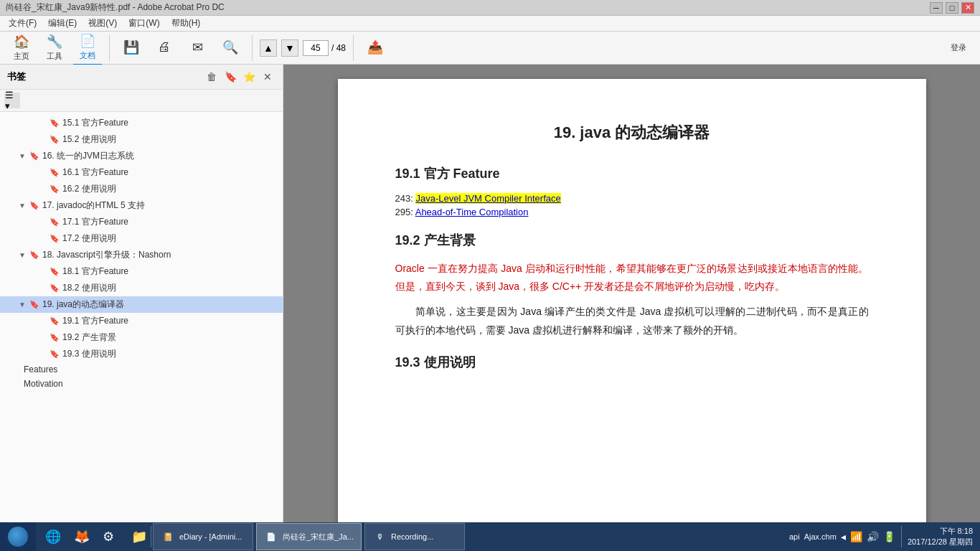 The height and width of the screenshot is (551, 980). Describe the element at coordinates (268, 48) in the screenshot. I see `page-prev-button: ▲` at that location.